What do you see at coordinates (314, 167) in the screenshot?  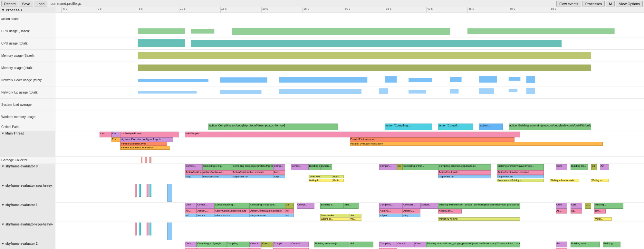 I see `sfe0-building: Building sr...` at bounding box center [314, 167].